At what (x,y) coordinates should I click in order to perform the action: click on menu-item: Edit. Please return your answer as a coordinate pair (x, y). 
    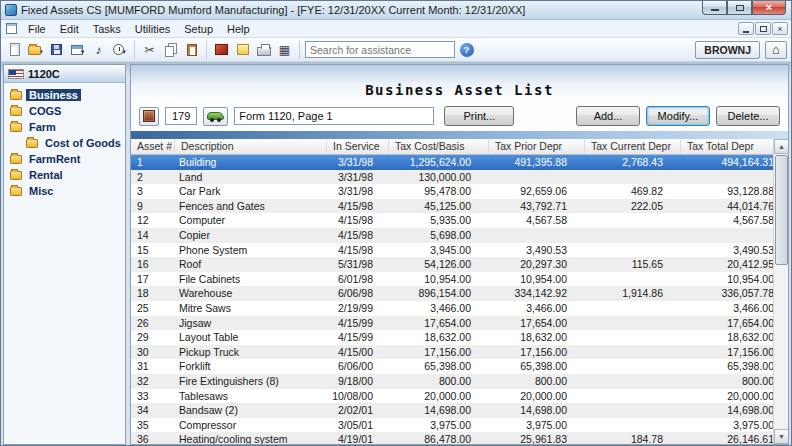
    Looking at the image, I should click on (70, 29).